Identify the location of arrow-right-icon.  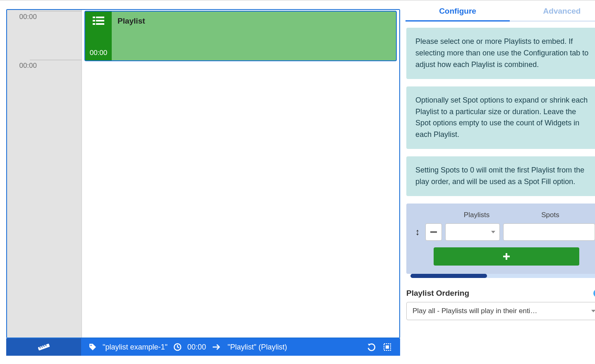
(217, 347).